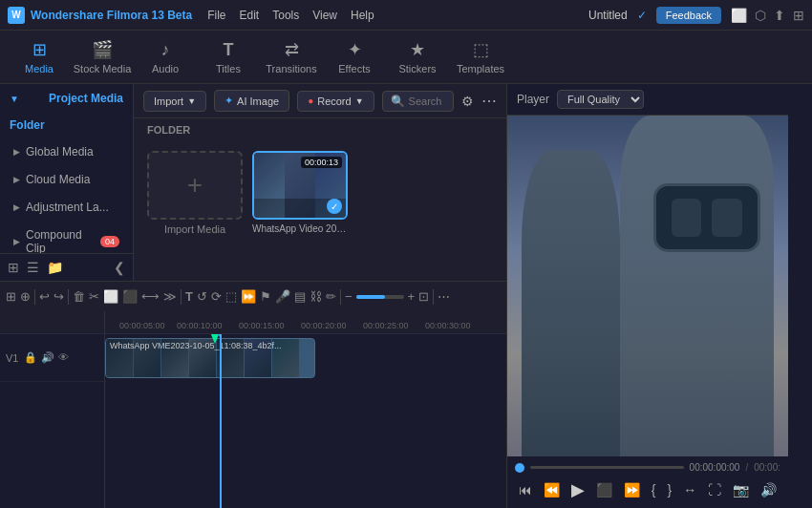 This screenshot has height=508, width=812. Describe the element at coordinates (397, 101) in the screenshot. I see `search-icon: 🔍` at that location.